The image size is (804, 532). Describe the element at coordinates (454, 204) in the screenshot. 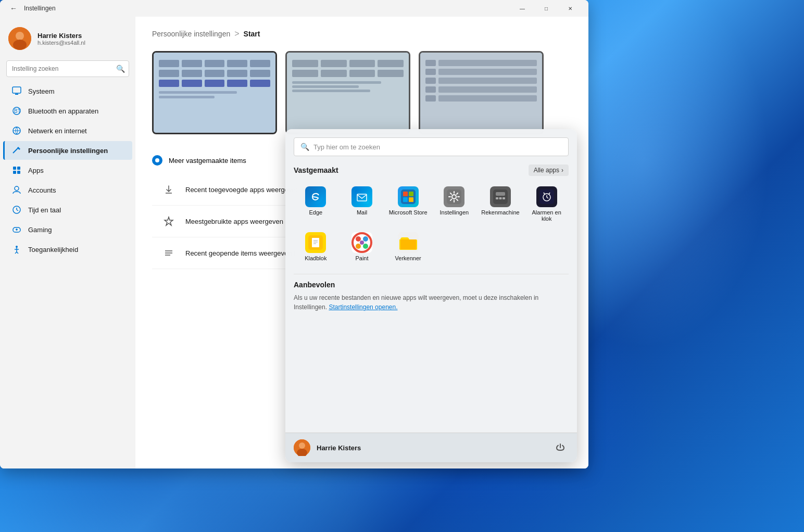

I see `app-instellingen: Instellingen` at that location.